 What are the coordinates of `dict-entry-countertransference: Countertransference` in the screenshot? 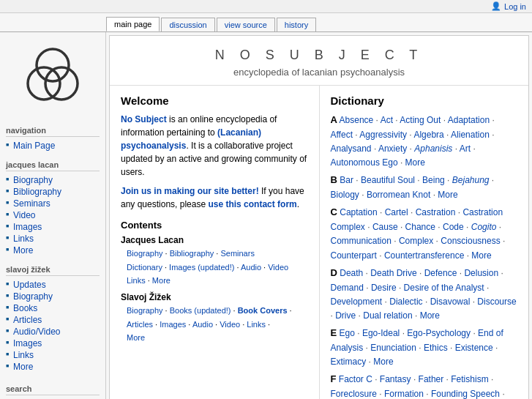 It's located at (424, 256).